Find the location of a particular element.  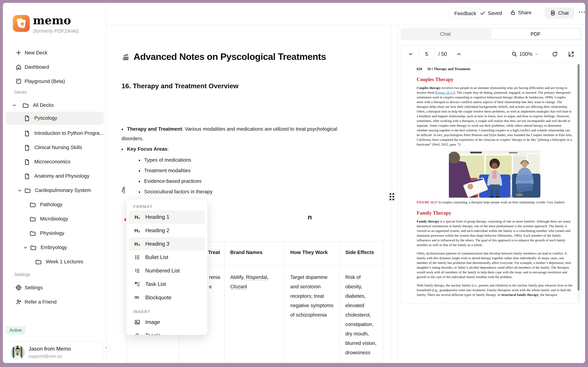

feedback-button: Feedback is located at coordinates (465, 14).